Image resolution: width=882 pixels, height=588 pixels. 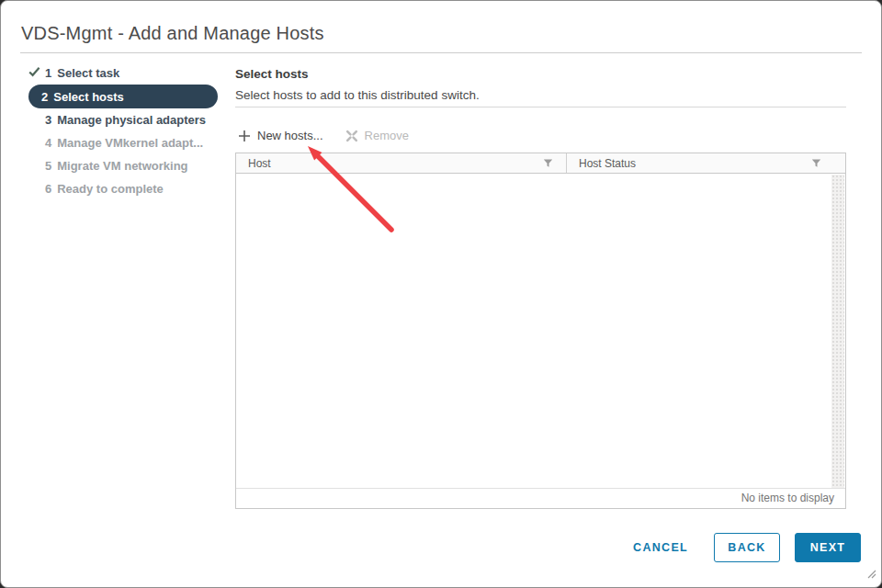 I want to click on title-divider, so click(x=441, y=53).